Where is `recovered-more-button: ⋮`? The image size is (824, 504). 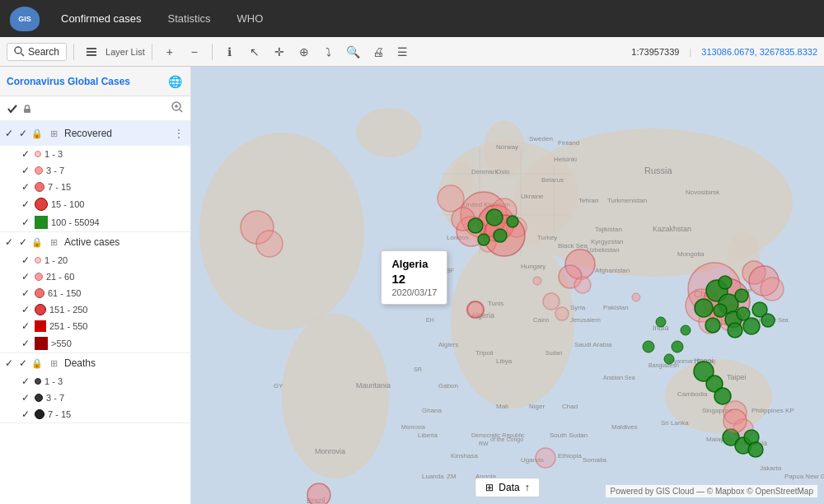 recovered-more-button: ⋮ is located at coordinates (179, 133).